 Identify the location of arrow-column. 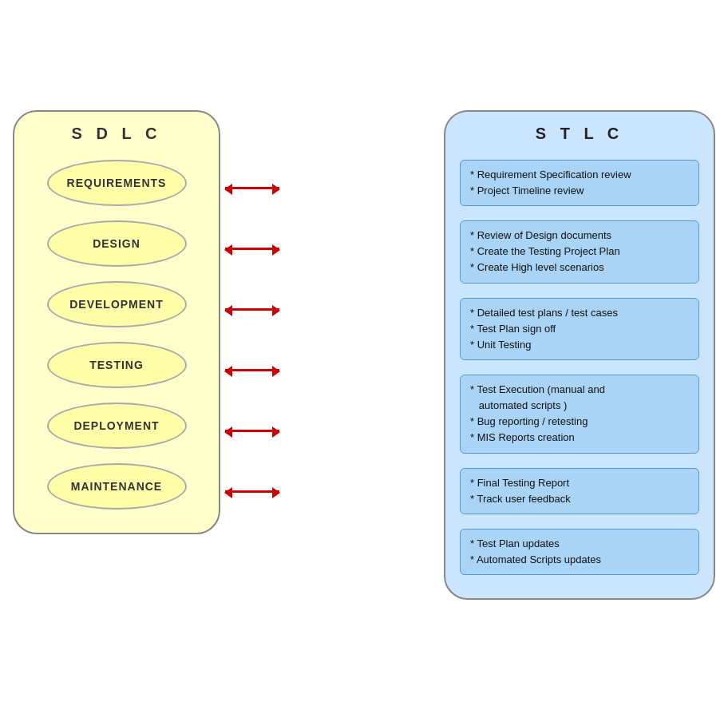
(252, 316).